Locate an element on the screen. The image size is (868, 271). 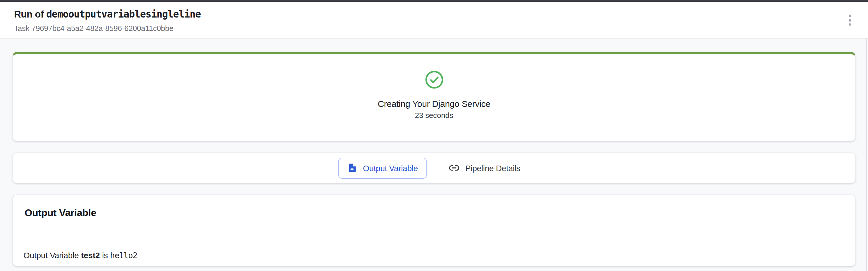
output-line-prefix: Output Variable is located at coordinates (52, 255).